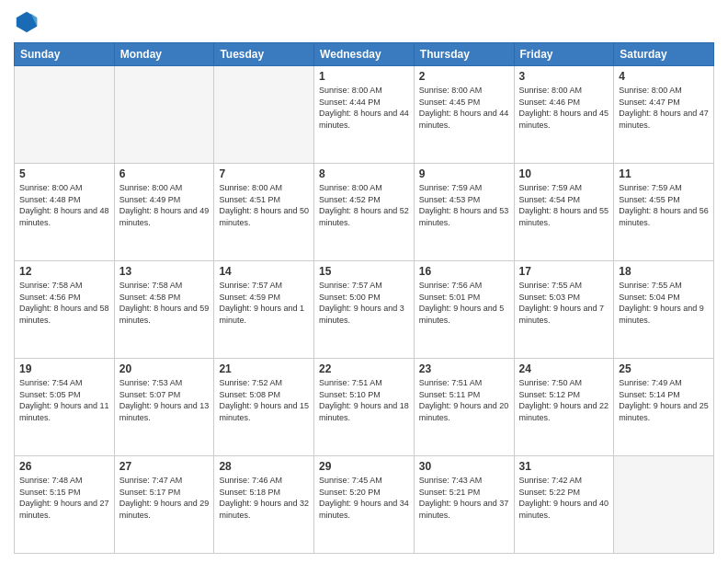 This screenshot has height=563, width=728. What do you see at coordinates (64, 466) in the screenshot?
I see `day-number: 26` at bounding box center [64, 466].